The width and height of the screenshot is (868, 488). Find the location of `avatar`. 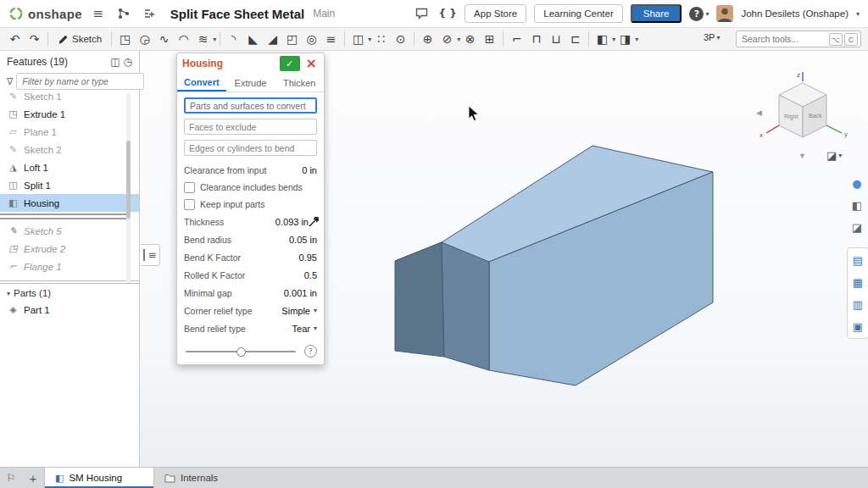

avatar is located at coordinates (725, 14).